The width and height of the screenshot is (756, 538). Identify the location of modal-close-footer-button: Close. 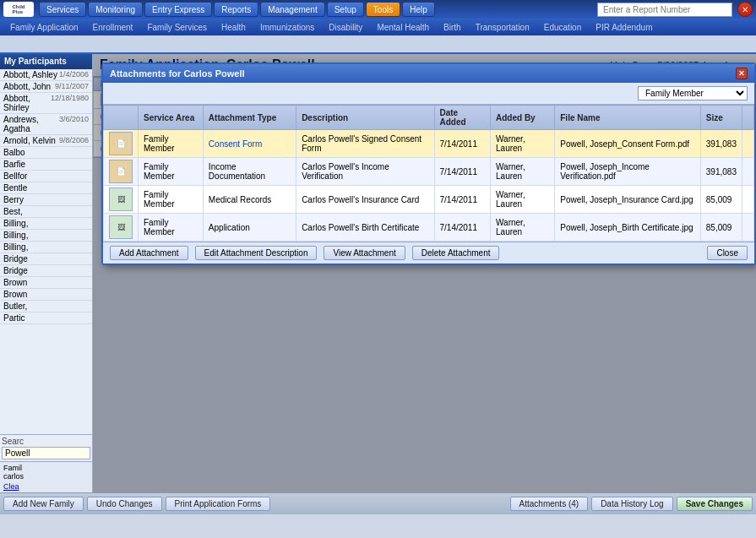
(727, 253).